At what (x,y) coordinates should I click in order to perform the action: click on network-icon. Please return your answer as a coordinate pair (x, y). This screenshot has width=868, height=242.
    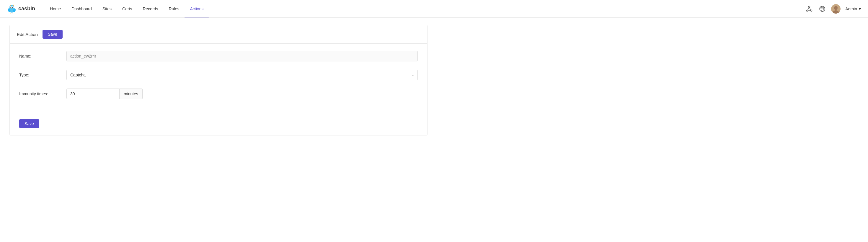
    Looking at the image, I should click on (809, 9).